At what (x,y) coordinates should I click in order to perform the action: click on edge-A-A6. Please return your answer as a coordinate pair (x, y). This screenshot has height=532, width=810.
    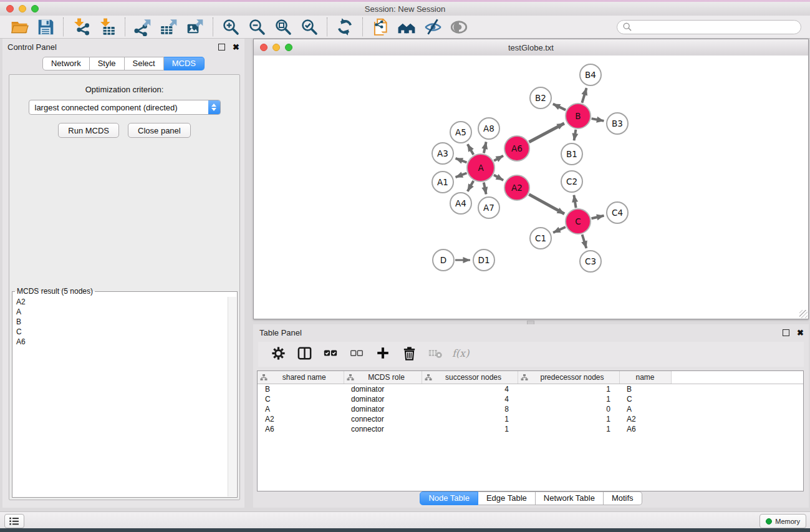
    Looking at the image, I should click on (499, 158).